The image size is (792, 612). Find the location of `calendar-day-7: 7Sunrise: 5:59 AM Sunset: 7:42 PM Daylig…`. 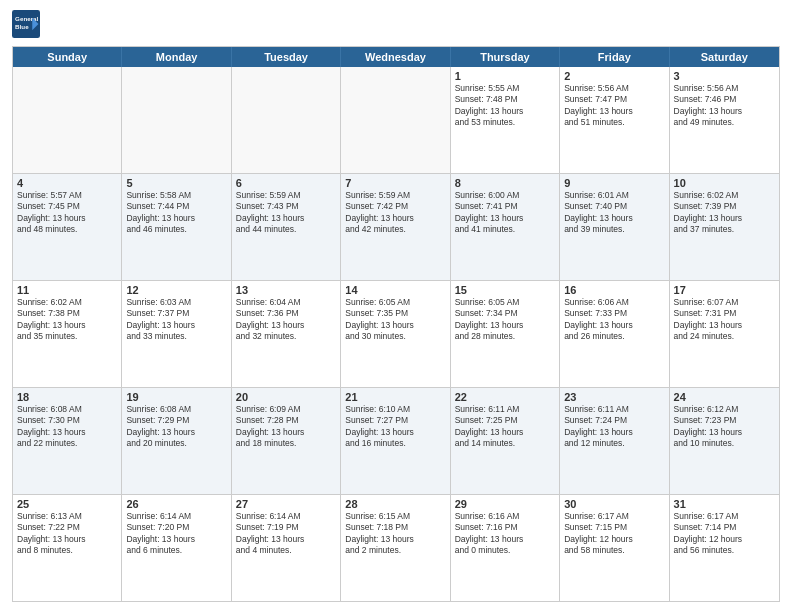

calendar-day-7: 7Sunrise: 5:59 AM Sunset: 7:42 PM Daylig… is located at coordinates (396, 227).